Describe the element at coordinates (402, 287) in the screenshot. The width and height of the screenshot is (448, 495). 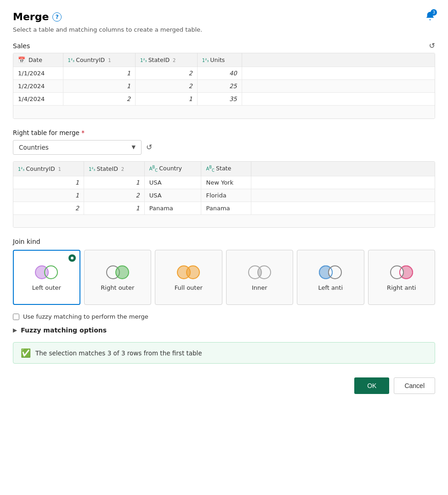
I see `join-option-right-anti-label: Right anti` at that location.